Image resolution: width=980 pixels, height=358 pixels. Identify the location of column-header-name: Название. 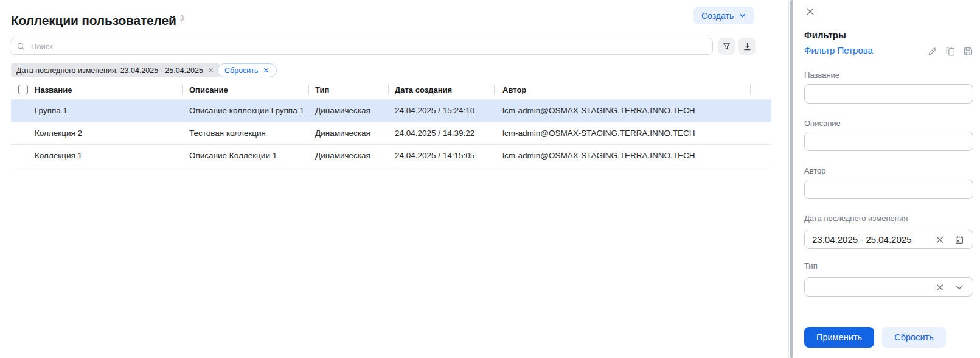
(54, 90).